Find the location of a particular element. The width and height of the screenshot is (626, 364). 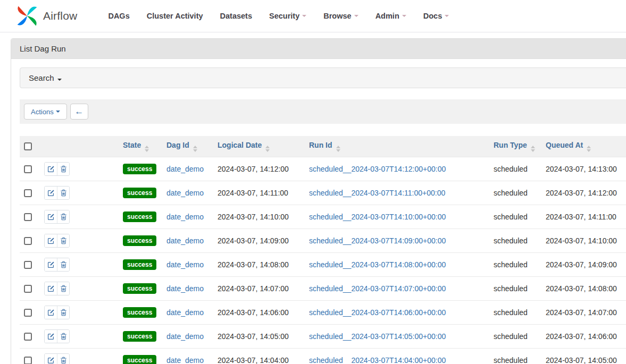

nav-item-datasets: Datasets is located at coordinates (236, 16).